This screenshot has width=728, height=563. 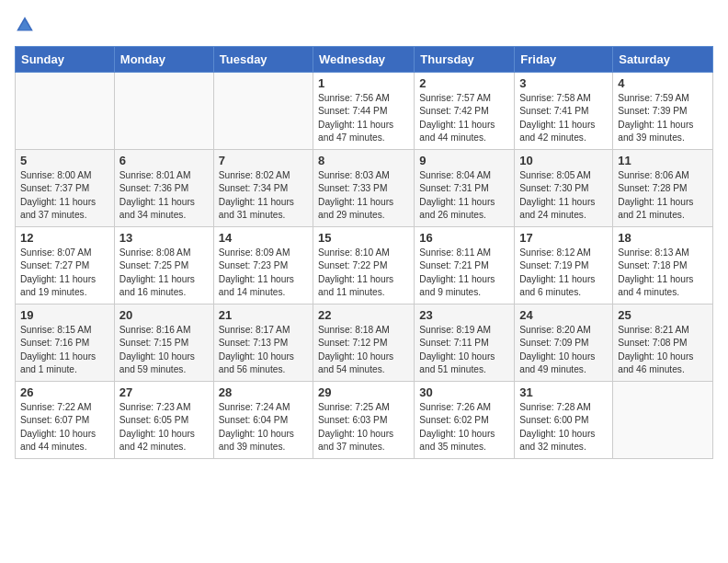 I want to click on header-tuesday: Tuesday, so click(x=263, y=60).